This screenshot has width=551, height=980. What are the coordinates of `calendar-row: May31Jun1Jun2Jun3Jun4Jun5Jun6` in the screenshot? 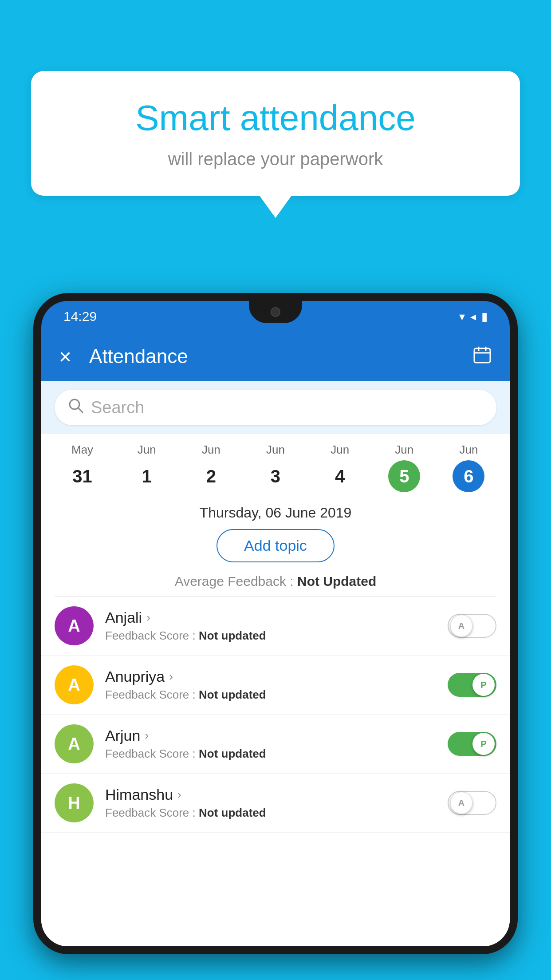 It's located at (276, 465).